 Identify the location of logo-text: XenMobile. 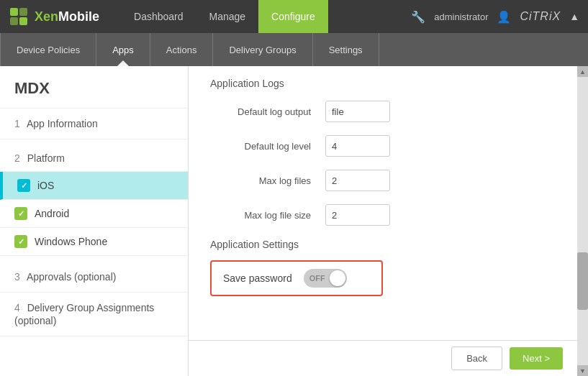
(67, 17).